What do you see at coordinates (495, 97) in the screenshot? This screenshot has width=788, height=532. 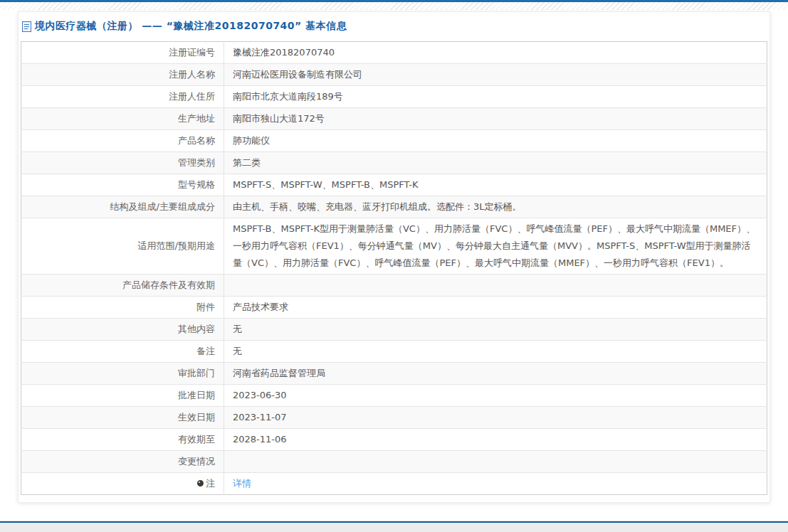 I see `row-value: 南阳市北京大道南段189号` at bounding box center [495, 97].